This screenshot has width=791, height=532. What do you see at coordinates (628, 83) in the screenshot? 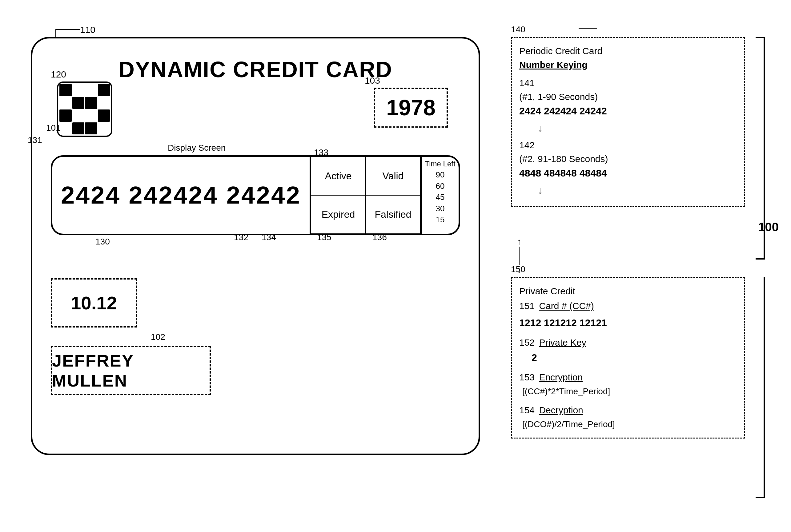
I see `ref-141-label: 141` at bounding box center [628, 83].